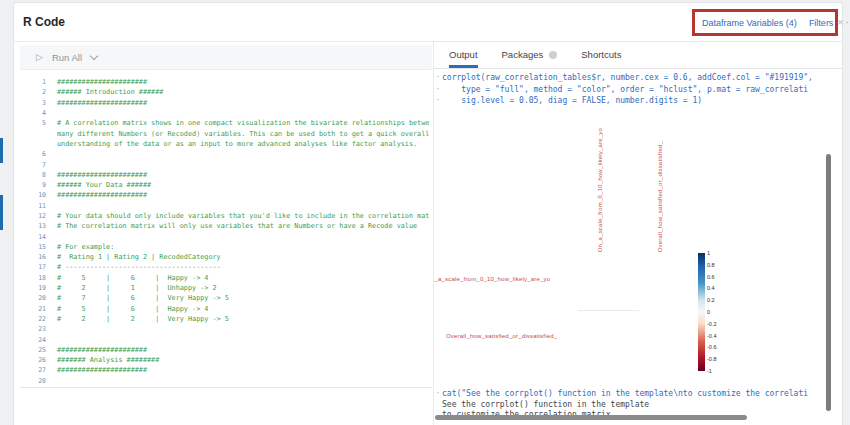 The width and height of the screenshot is (850, 425). Describe the element at coordinates (33, 370) in the screenshot. I see `line-number: 27` at that location.